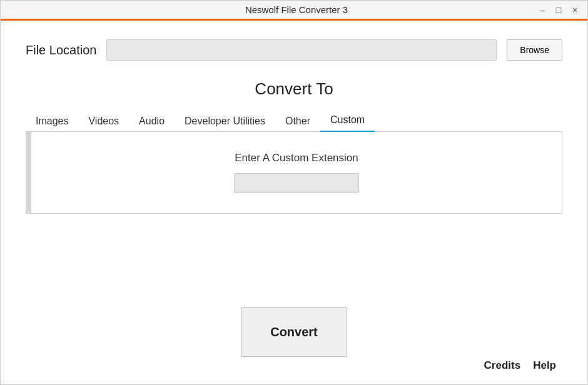 This screenshot has height=385, width=588. I want to click on tab-other: Other, so click(298, 122).